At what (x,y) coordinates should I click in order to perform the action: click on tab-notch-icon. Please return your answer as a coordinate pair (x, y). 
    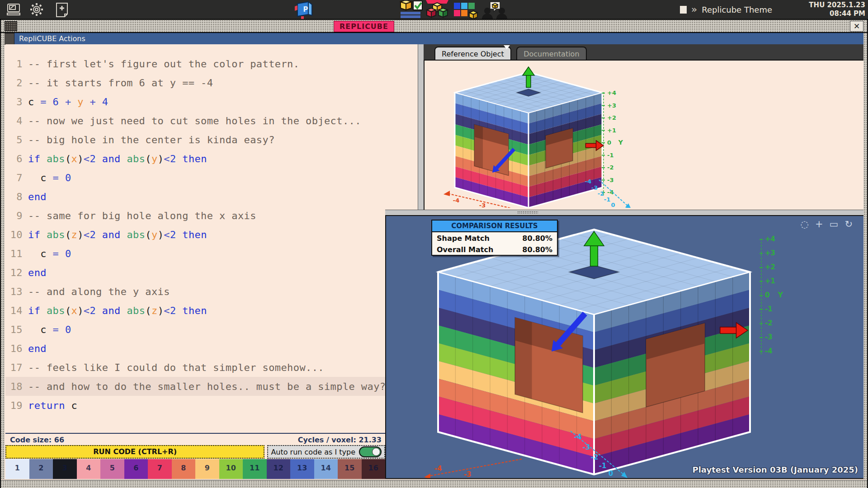
    Looking at the image, I should click on (507, 47).